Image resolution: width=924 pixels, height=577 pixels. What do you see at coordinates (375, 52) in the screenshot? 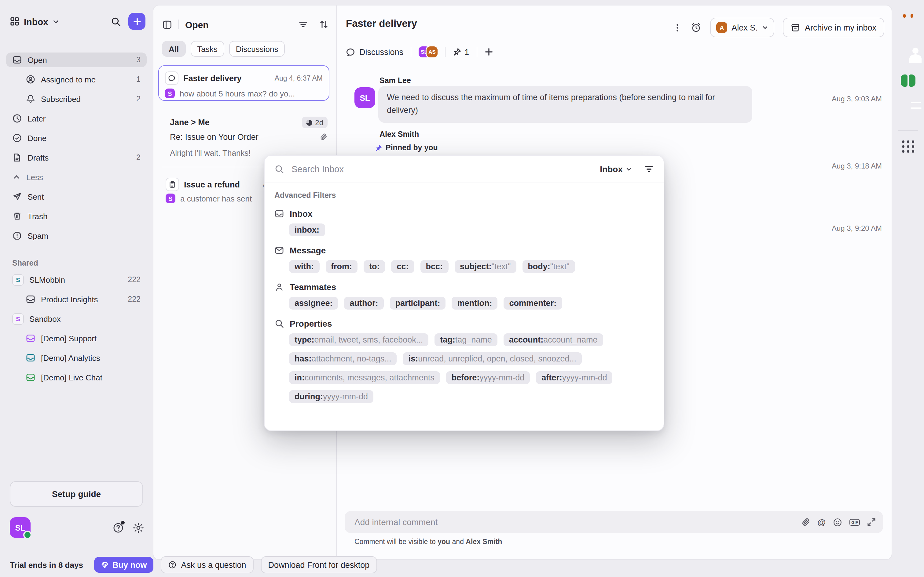
I see `channel-tab-discussions: Discussions` at bounding box center [375, 52].